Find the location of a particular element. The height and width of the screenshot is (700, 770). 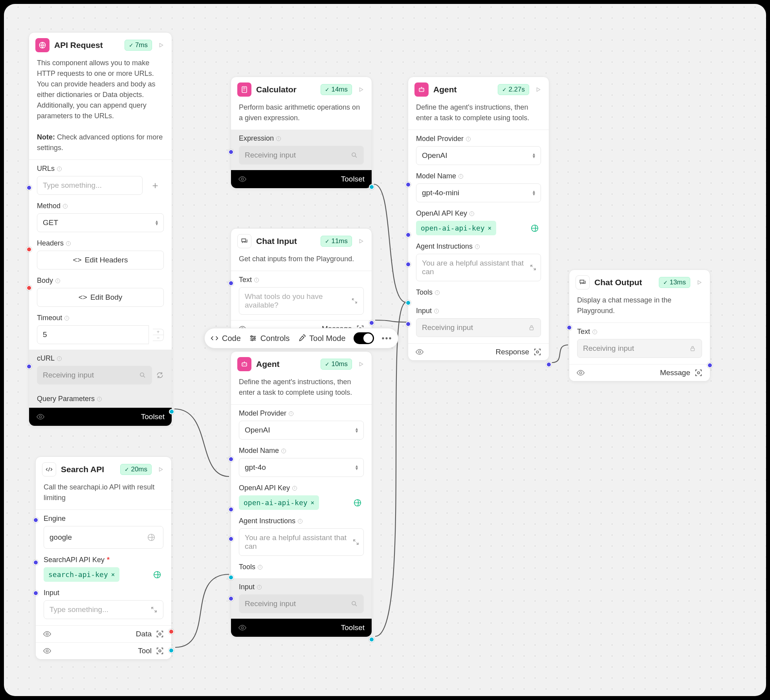

timeout-stepper: +− is located at coordinates (158, 335).